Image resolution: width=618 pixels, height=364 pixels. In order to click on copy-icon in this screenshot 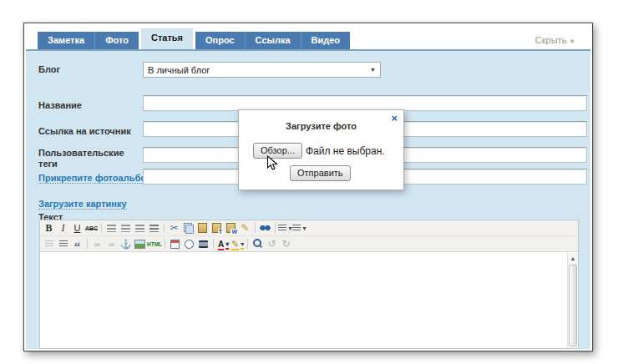, I will do `click(189, 229)`.